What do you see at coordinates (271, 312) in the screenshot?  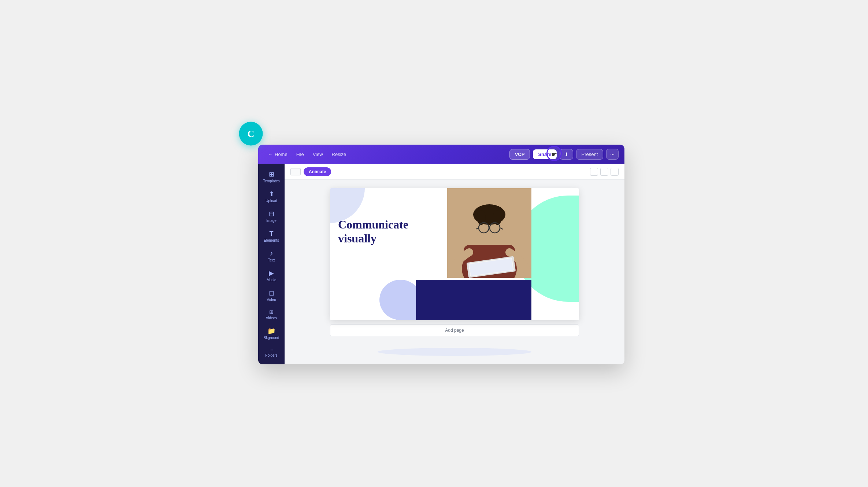 I see `videos-icon: ⊞` at bounding box center [271, 312].